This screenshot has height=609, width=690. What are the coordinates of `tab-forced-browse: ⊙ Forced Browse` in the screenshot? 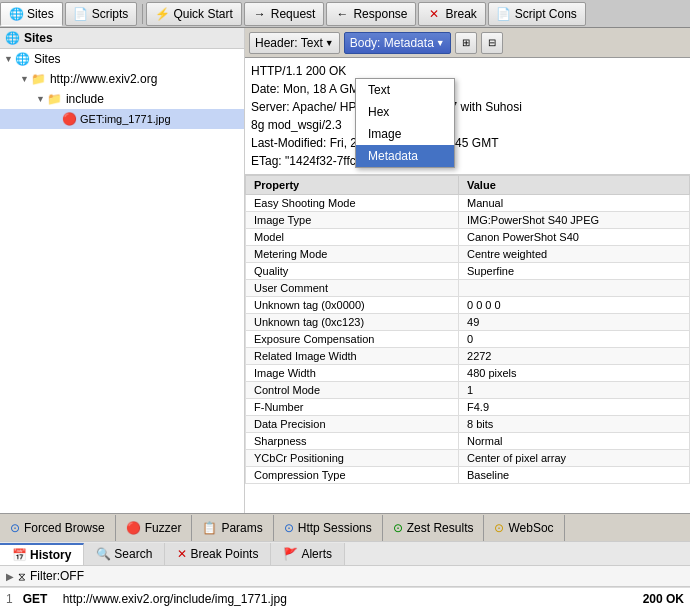 It's located at (58, 528).